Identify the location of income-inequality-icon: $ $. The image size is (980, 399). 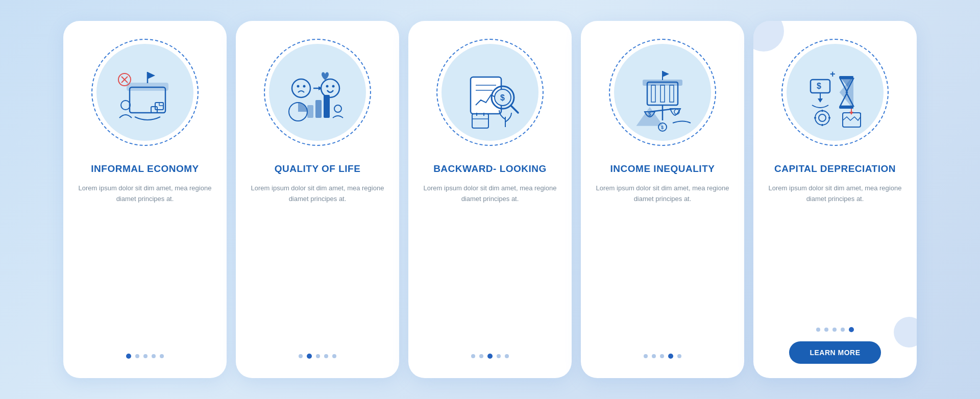
(663, 92).